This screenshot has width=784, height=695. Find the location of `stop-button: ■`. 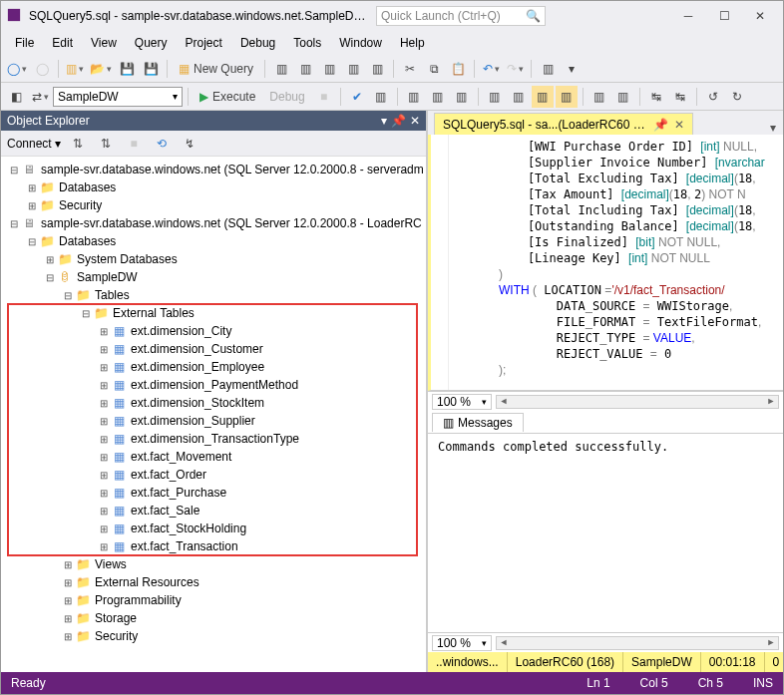

stop-button: ■ is located at coordinates (324, 97).